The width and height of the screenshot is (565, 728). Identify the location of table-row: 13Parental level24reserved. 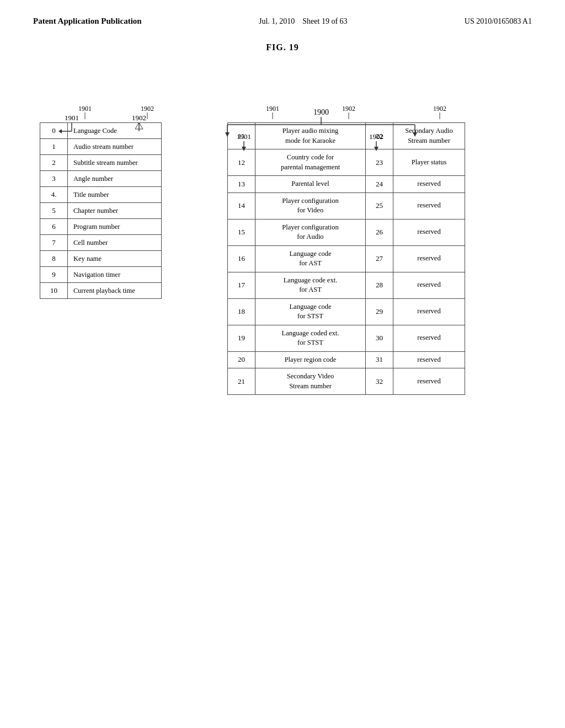
(347, 184).